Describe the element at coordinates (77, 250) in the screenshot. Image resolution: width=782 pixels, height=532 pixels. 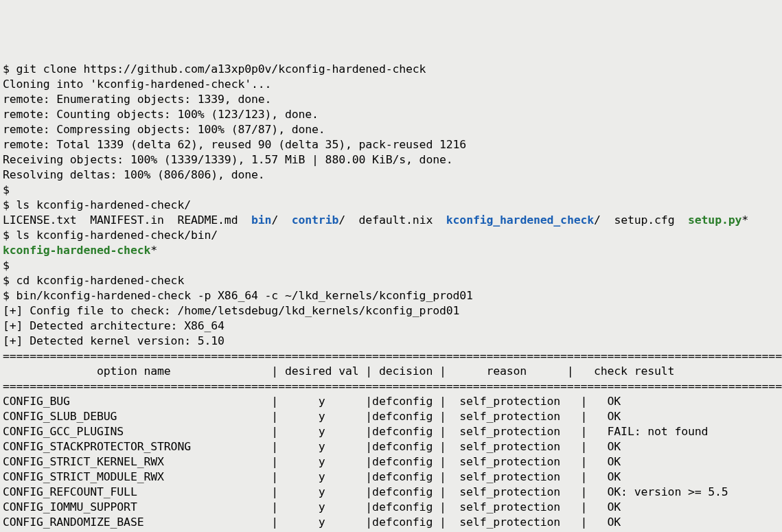
I see `executable-name: kconfig-hardened-check` at that location.